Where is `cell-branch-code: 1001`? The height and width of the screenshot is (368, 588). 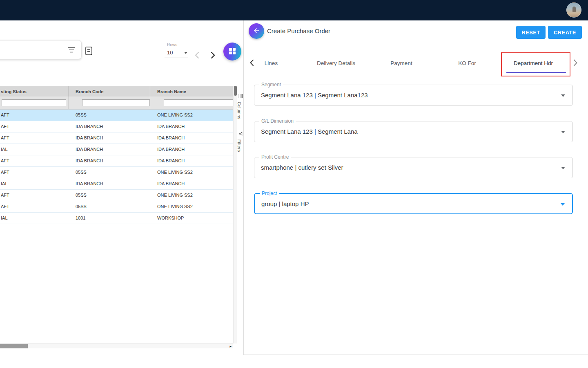 cell-branch-code: 1001 is located at coordinates (109, 218).